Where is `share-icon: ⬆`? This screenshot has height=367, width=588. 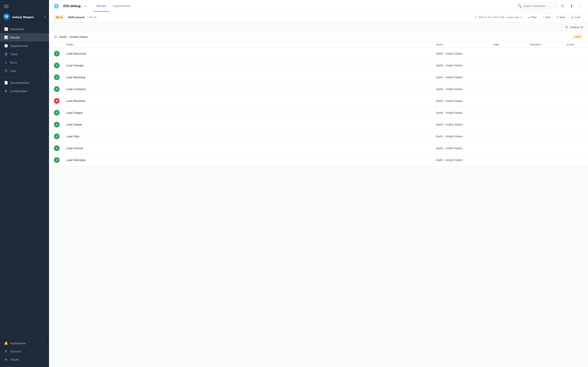 share-icon: ⬆ is located at coordinates (571, 6).